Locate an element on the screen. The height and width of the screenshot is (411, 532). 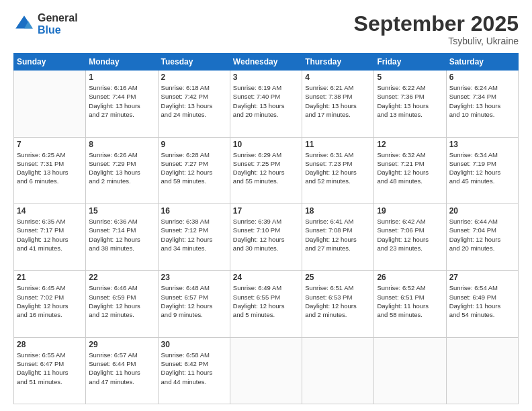
day-info-line: Sunrise: 6:26 AM is located at coordinates (122, 154).